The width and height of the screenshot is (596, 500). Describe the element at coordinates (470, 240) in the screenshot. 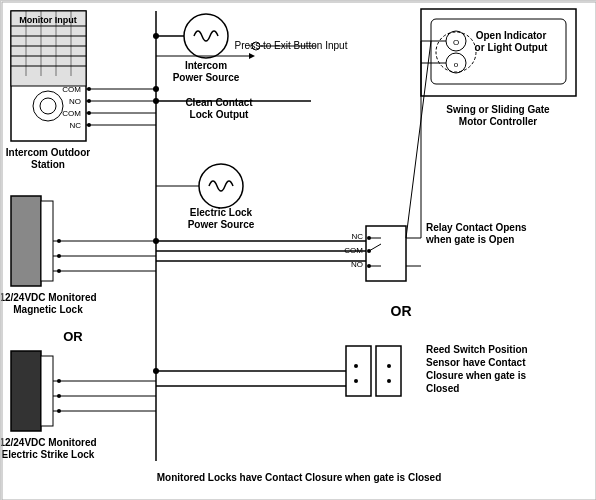

I see `svg-text: when gate is Open` at that location.